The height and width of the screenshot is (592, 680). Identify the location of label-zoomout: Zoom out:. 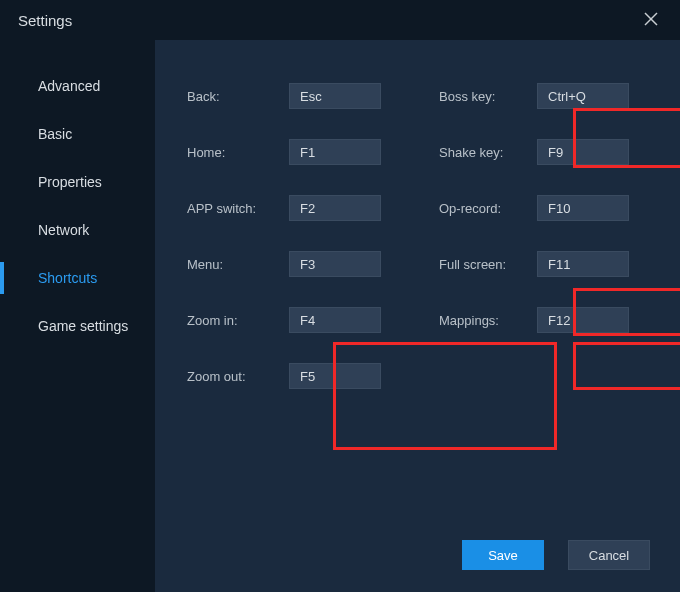
(238, 376).